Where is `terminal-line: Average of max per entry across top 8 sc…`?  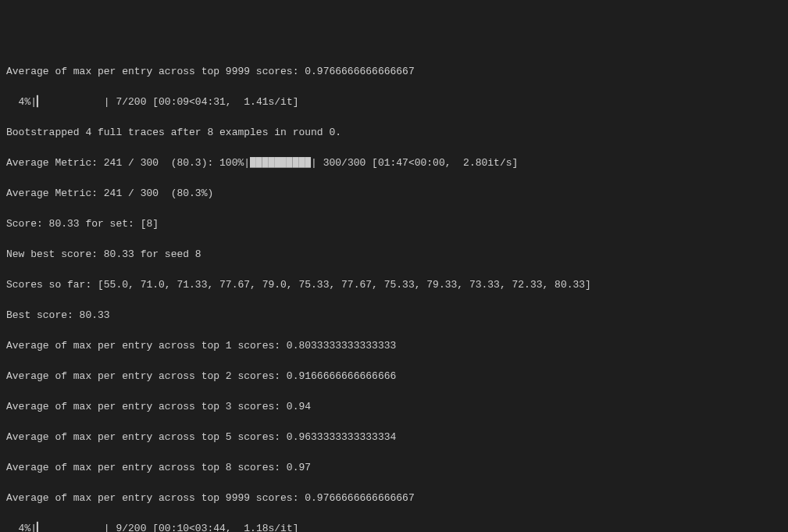
terminal-line: Average of max per entry across top 8 sc… is located at coordinates (394, 468).